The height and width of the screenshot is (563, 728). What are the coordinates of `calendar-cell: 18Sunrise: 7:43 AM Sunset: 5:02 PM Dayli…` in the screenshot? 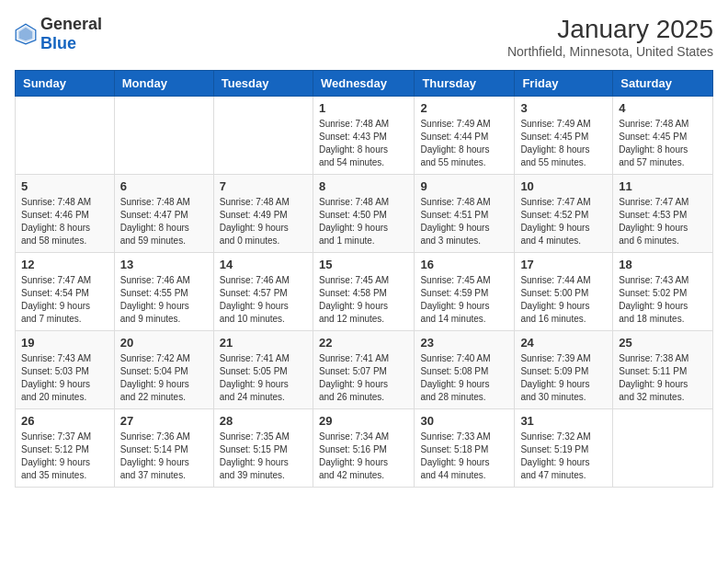 It's located at (664, 293).